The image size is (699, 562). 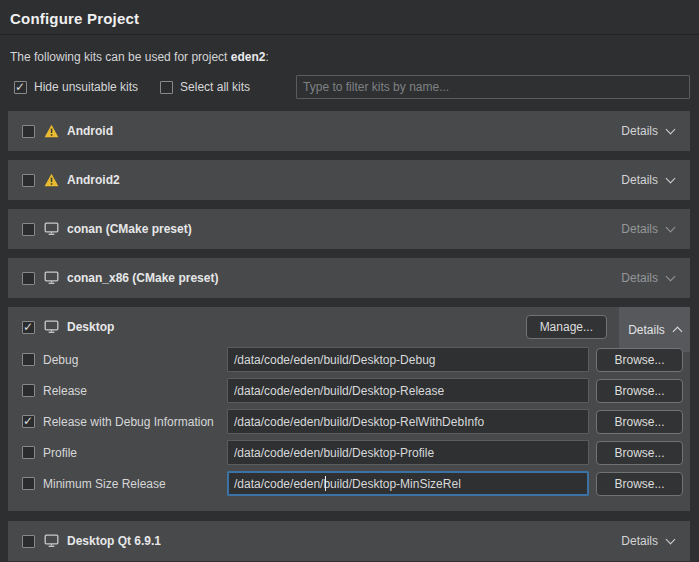 What do you see at coordinates (135, 422) in the screenshot?
I see `config-label: Release with Debug Information` at bounding box center [135, 422].